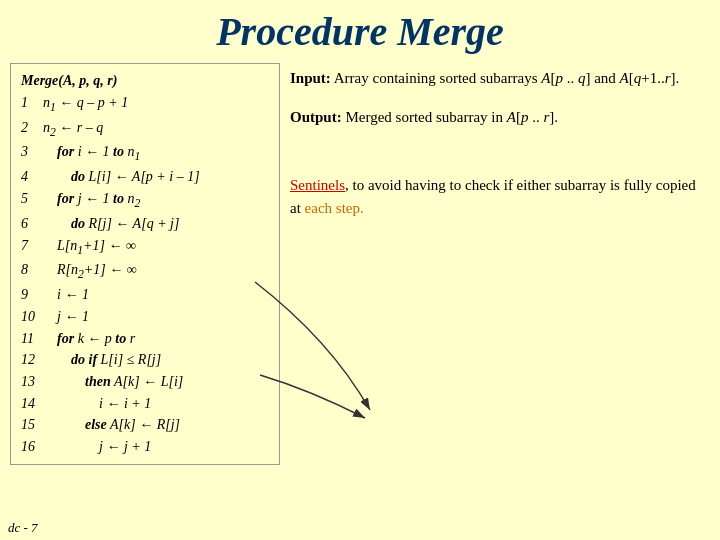  Describe the element at coordinates (500, 118) in the screenshot. I see `output-description: Output: Merged sorted subarray in A[p ..…` at that location.